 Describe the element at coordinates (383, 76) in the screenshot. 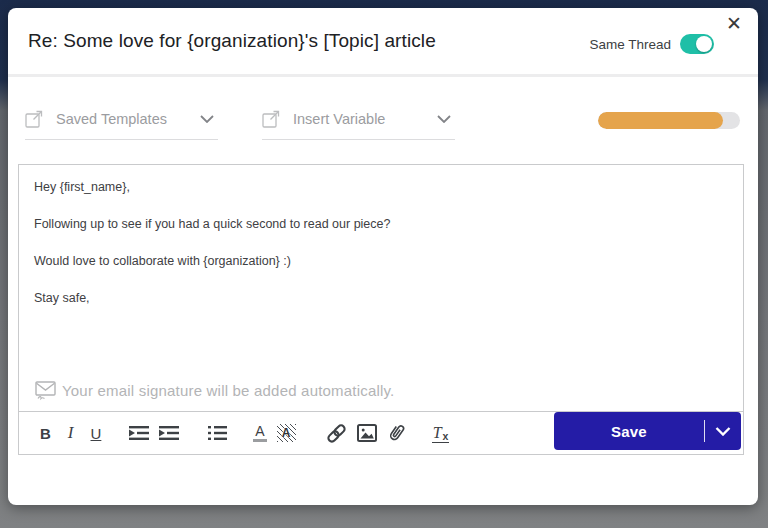

I see `header-divider` at that location.